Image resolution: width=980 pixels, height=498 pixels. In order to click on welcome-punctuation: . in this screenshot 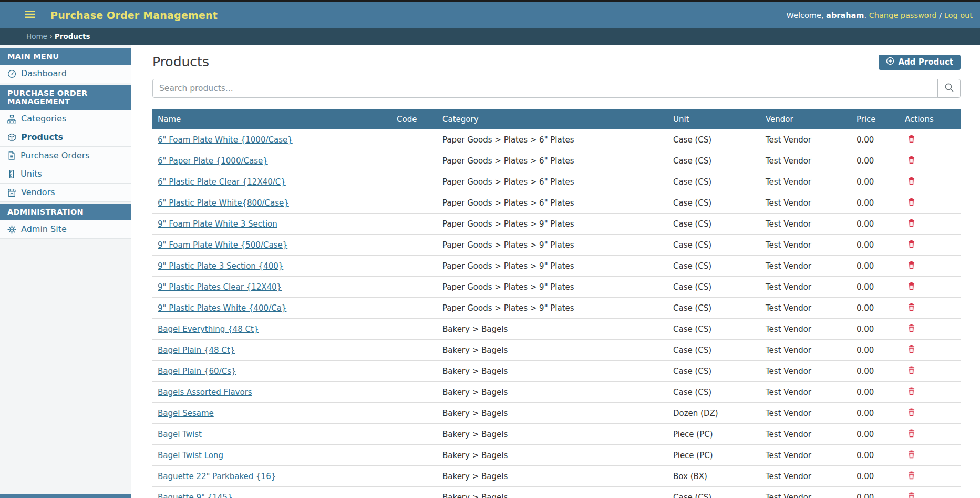, I will do `click(866, 15)`.